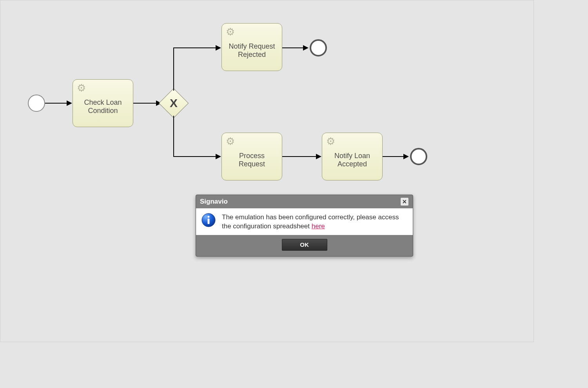  What do you see at coordinates (195, 48) in the screenshot?
I see `edge-gateway-up-h` at bounding box center [195, 48].